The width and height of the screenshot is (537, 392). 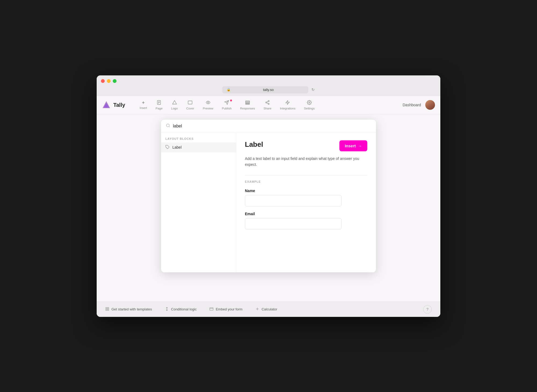 What do you see at coordinates (267, 108) in the screenshot?
I see `share-label: Share` at bounding box center [267, 108].